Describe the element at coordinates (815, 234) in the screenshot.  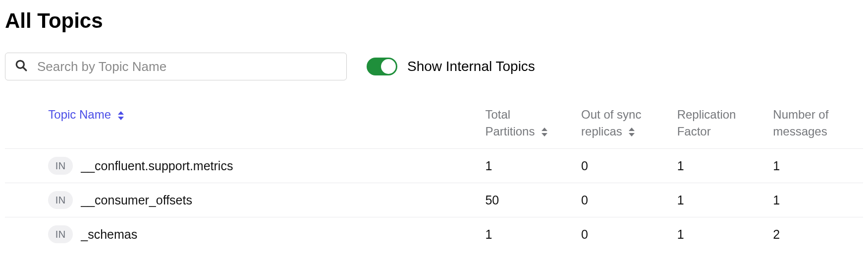
I see `cell-messages: 2` at that location.